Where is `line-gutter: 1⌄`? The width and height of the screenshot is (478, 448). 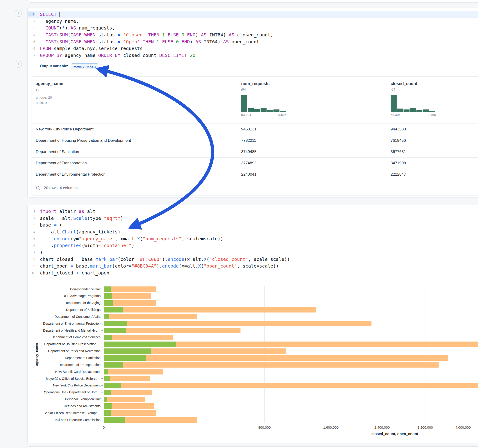 line-gutter: 1⌄ is located at coordinates (34, 14).